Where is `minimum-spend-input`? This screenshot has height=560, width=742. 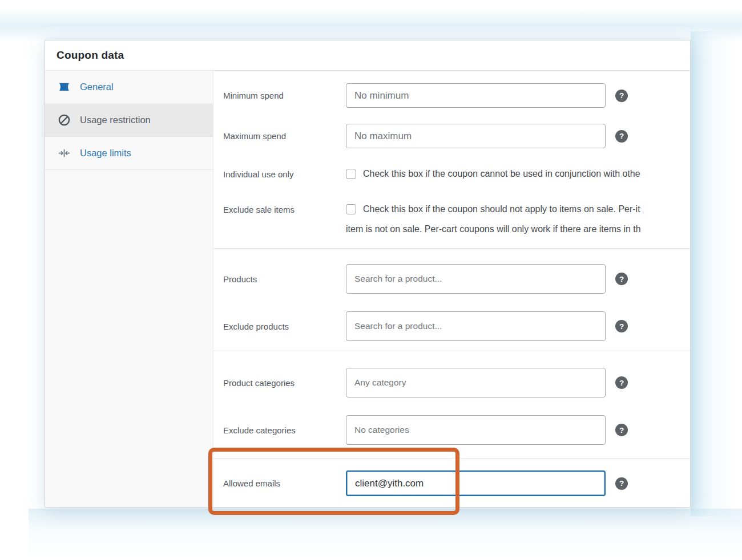
minimum-spend-input is located at coordinates (476, 96).